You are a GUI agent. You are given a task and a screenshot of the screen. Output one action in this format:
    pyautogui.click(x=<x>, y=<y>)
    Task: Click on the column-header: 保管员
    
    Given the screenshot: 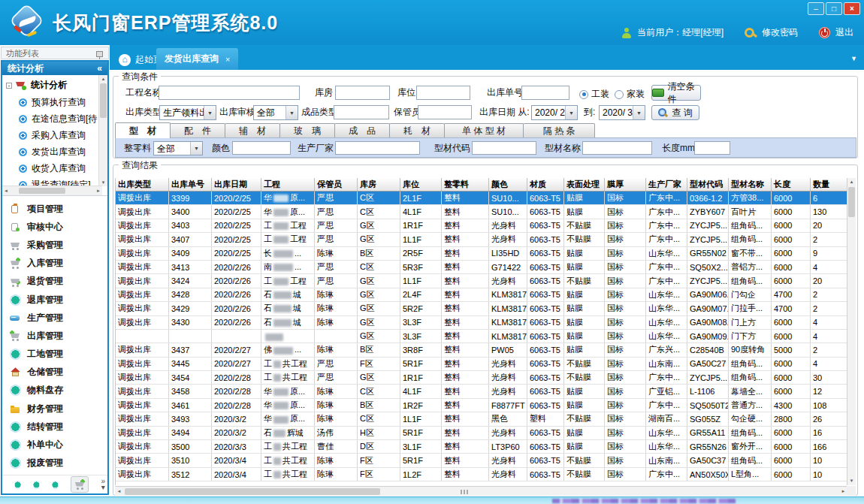 What is the action you would take?
    pyautogui.click(x=337, y=185)
    